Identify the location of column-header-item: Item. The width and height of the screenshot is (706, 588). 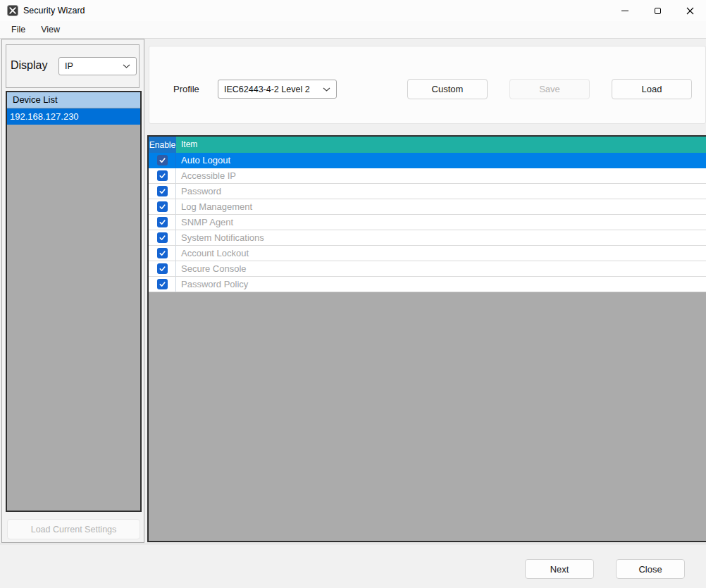
(441, 145).